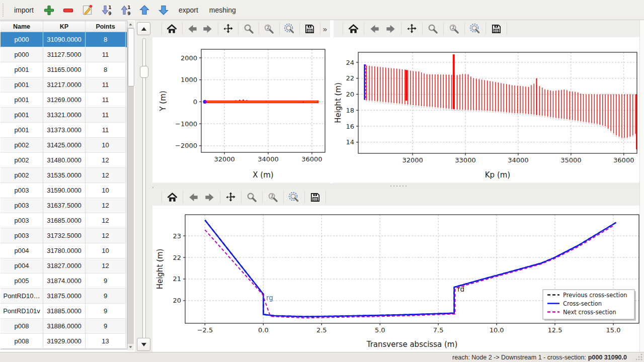  I want to click on move-up-button, so click(144, 10).